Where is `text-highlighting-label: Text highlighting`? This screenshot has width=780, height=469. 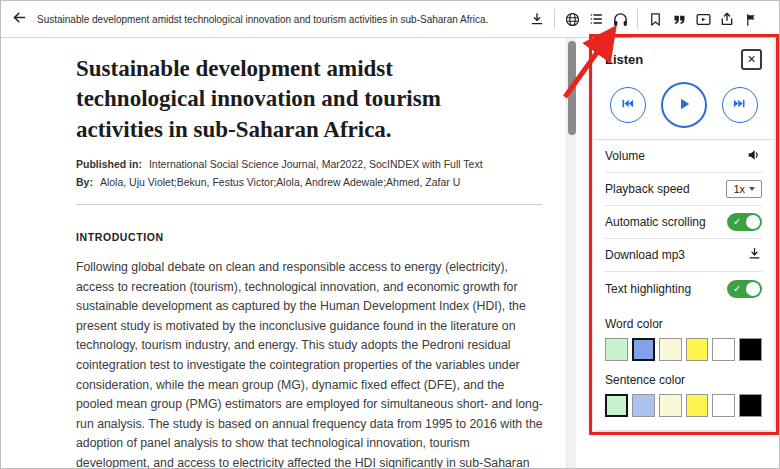
text-highlighting-label: Text highlighting is located at coordinates (648, 289).